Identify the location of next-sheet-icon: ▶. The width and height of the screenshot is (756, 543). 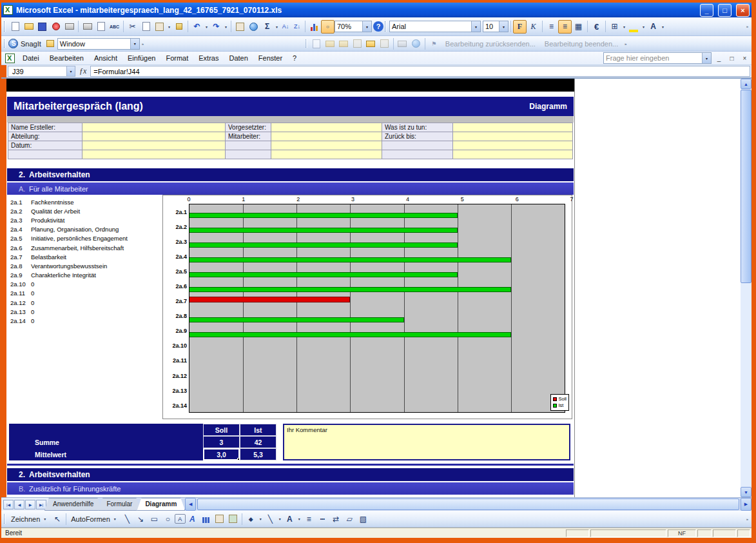
(30, 504).